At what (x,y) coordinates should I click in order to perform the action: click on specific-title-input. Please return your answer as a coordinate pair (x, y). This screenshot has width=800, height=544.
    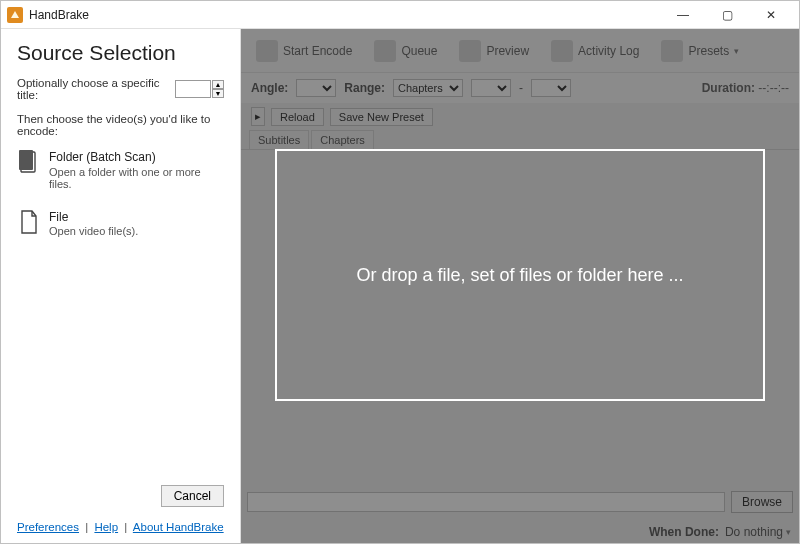
    Looking at the image, I should click on (193, 89).